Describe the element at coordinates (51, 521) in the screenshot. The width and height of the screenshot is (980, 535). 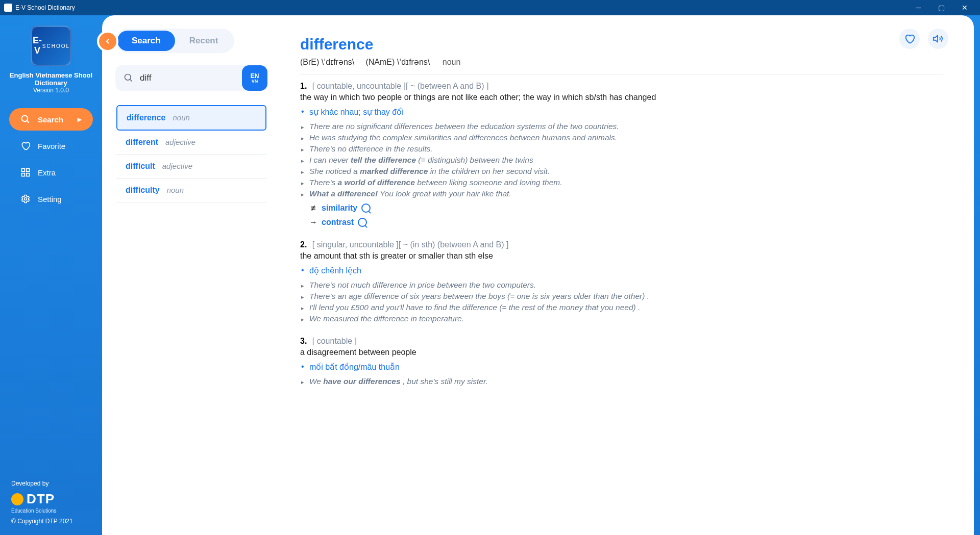
I see `copyright: © Copyright DTP 2021` at that location.